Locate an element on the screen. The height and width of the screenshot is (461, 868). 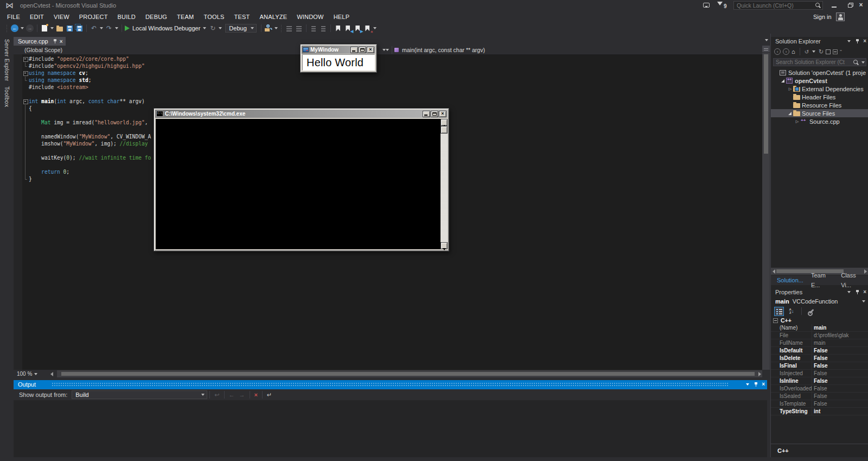
new-file-dropdown-icon is located at coordinates (52, 28).